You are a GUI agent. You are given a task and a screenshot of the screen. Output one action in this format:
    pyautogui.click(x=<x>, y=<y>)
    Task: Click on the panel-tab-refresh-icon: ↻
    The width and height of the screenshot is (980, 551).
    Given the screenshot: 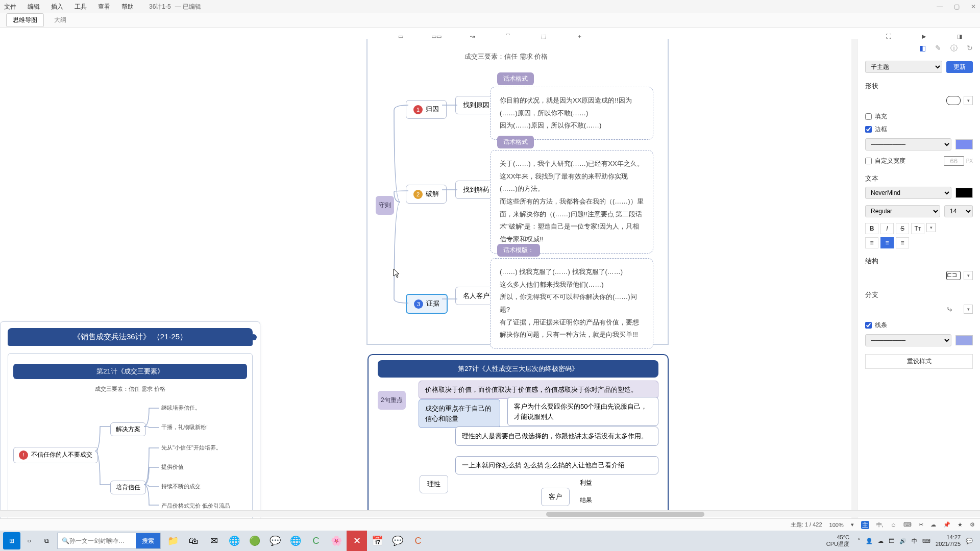 What is the action you would take?
    pyautogui.click(x=970, y=48)
    